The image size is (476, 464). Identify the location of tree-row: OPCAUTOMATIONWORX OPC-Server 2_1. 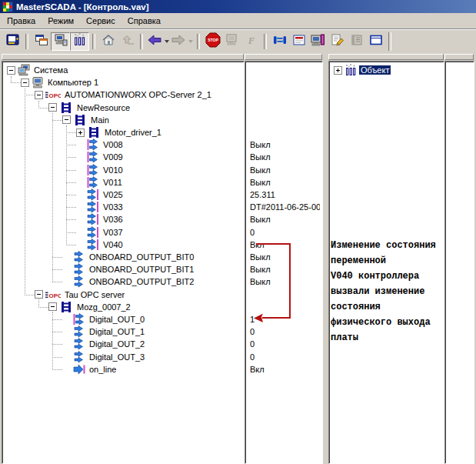
(123, 95).